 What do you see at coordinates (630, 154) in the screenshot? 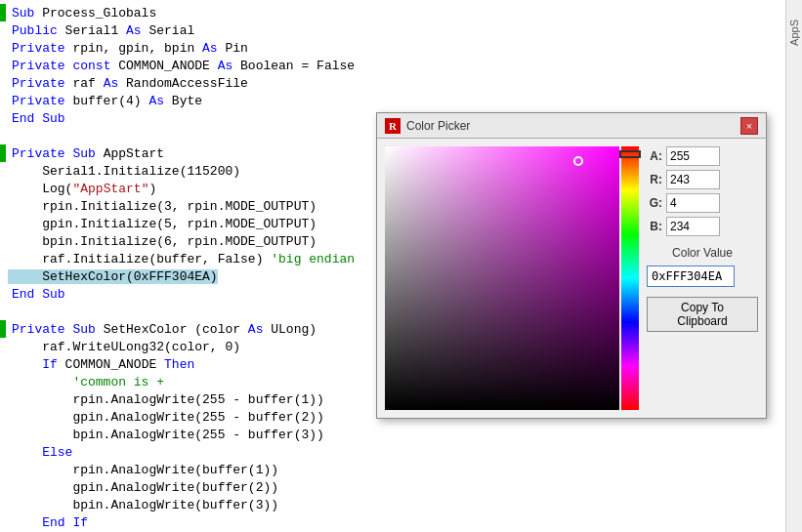
I see `hue-thumb` at bounding box center [630, 154].